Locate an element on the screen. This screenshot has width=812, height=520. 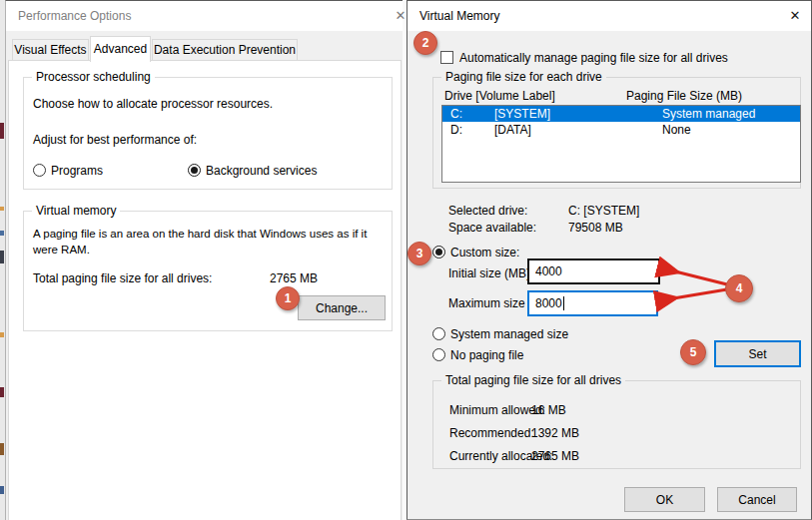
maximum-size-input: 8000 is located at coordinates (593, 303).